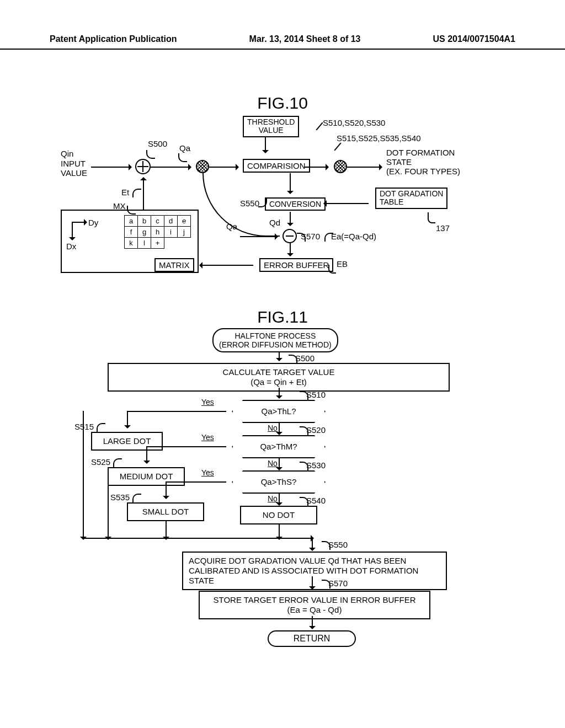 This screenshot has width=565, height=728. What do you see at coordinates (143, 167) in the screenshot?
I see `sum-node` at bounding box center [143, 167].